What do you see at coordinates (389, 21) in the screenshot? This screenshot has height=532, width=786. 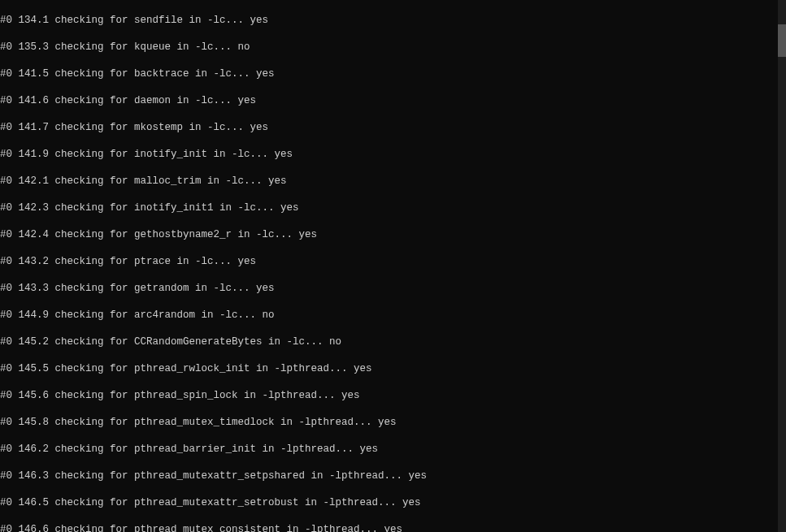 I see `log-line: #0 134.1 checking for sendfile in -lc...…` at bounding box center [389, 21].